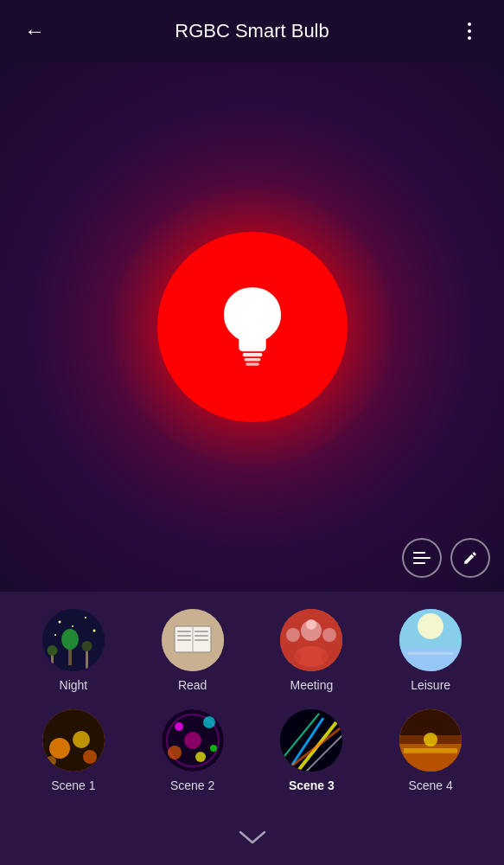 This screenshot has height=865, width=504. I want to click on chevron-down-button, so click(252, 839).